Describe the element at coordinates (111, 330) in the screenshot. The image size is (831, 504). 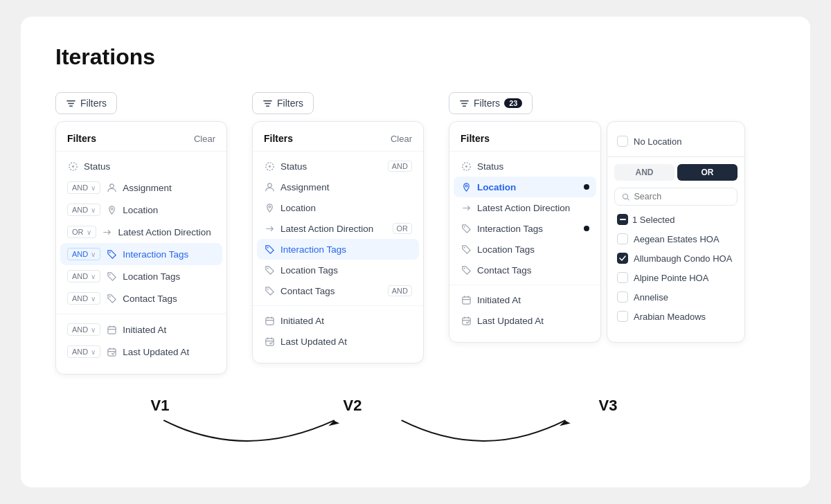
I see `calendar-icon` at that location.